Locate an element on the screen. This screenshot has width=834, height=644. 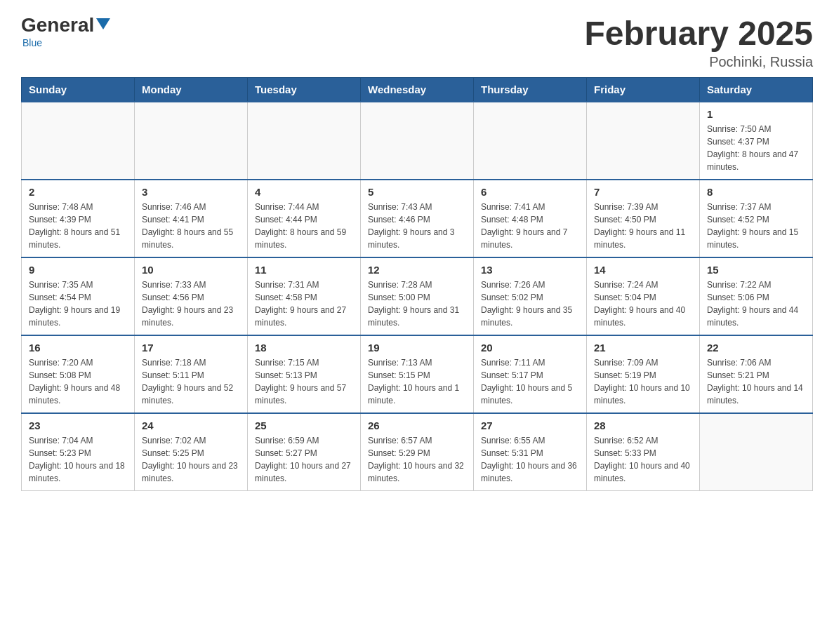
day-info: Sunrise: 7:44 AMSunset: 4:44 PMDaylight:… is located at coordinates (304, 226).